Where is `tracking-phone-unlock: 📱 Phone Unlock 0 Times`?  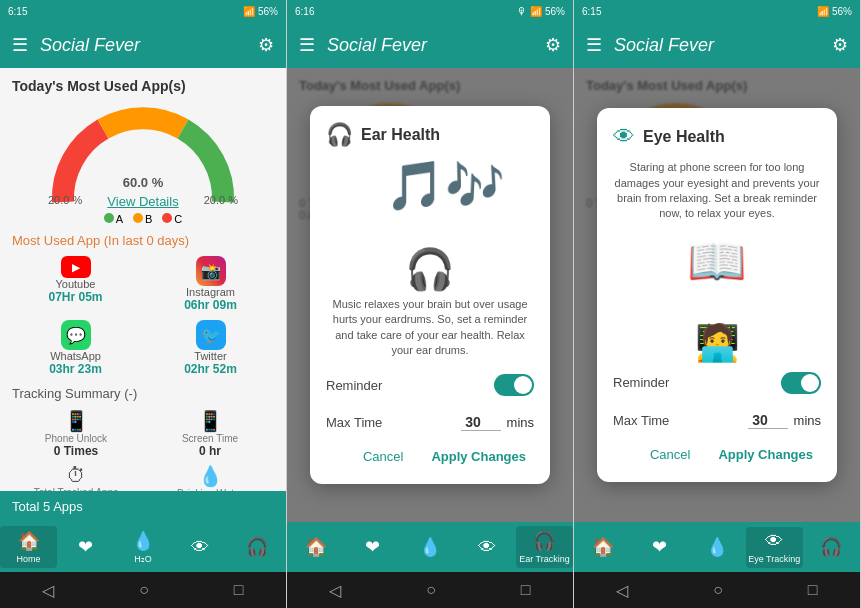
tracking-phone-unlock: 📱 Phone Unlock 0 Times is located at coordinates (76, 434).